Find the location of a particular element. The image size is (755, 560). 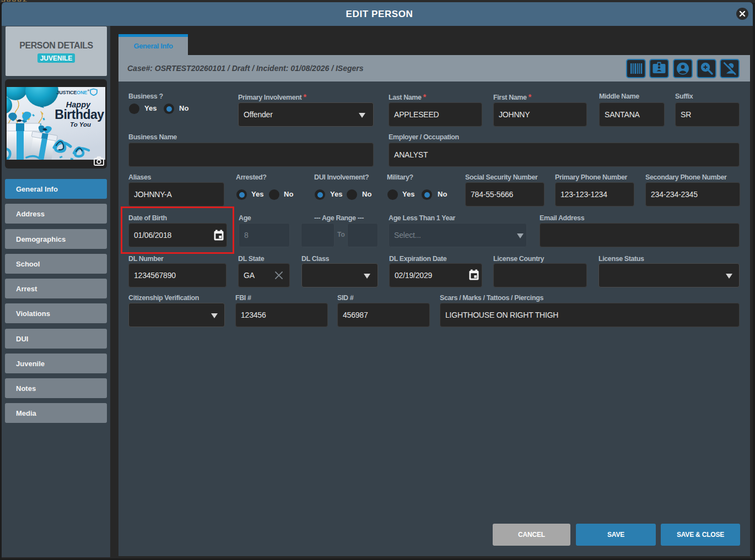

svg-text: To You is located at coordinates (80, 124).